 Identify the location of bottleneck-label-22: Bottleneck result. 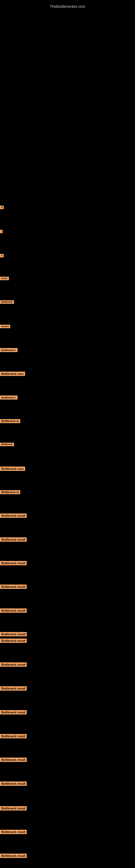
(13, 689).